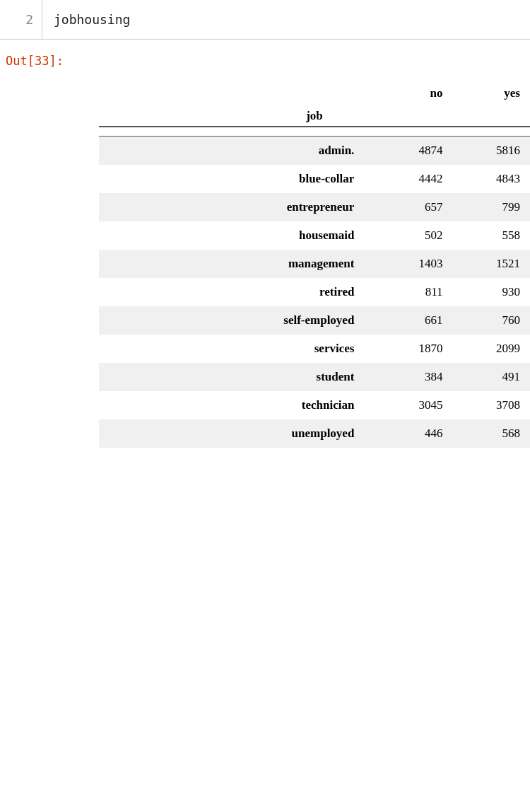 The width and height of the screenshot is (530, 812). What do you see at coordinates (492, 151) in the screenshot?
I see `cell-yes: 5816` at bounding box center [492, 151].